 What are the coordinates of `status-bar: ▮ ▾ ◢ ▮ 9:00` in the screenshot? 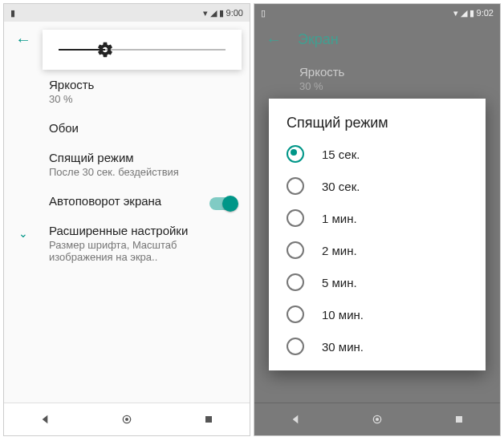 It's located at (127, 13).